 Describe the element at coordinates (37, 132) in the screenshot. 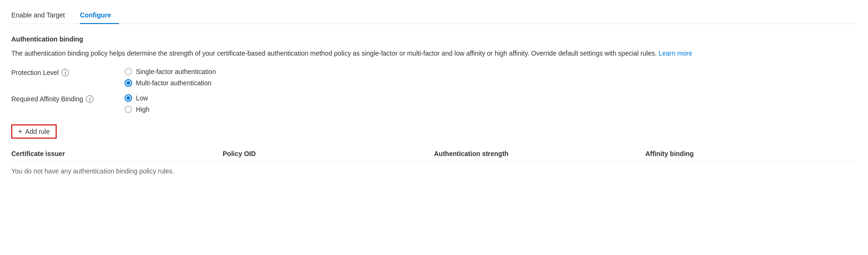

I see `add-rule-label: Add rule` at that location.